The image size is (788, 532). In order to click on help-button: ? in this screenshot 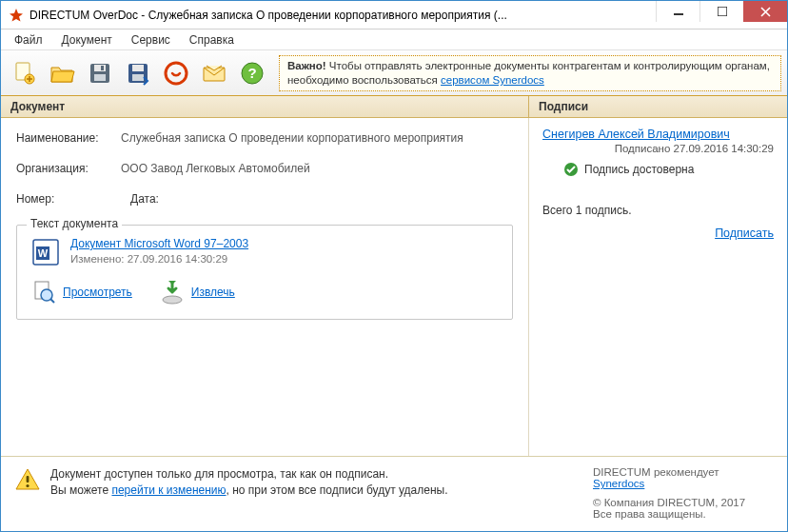, I will do `click(252, 73)`.